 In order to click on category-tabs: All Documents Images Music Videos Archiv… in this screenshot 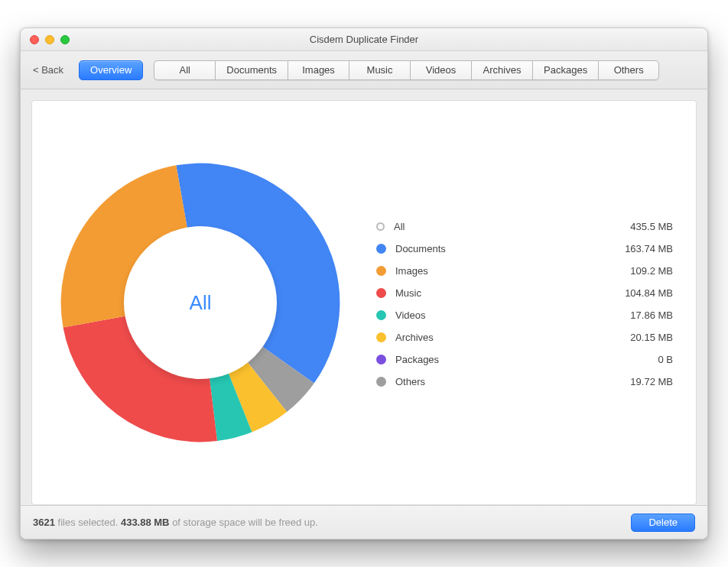, I will do `click(407, 70)`.